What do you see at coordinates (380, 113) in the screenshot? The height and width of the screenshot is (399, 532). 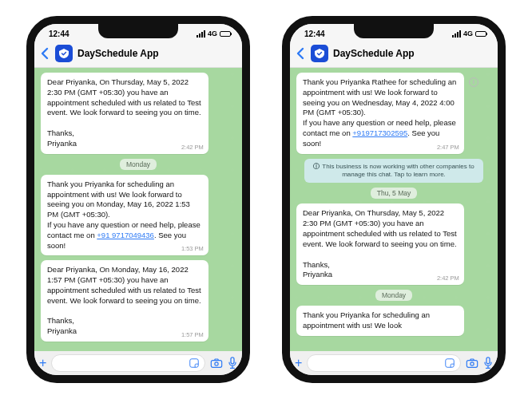 I see `message-bubble: Thank you Priyanka Rathee for scheduling…` at bounding box center [380, 113].